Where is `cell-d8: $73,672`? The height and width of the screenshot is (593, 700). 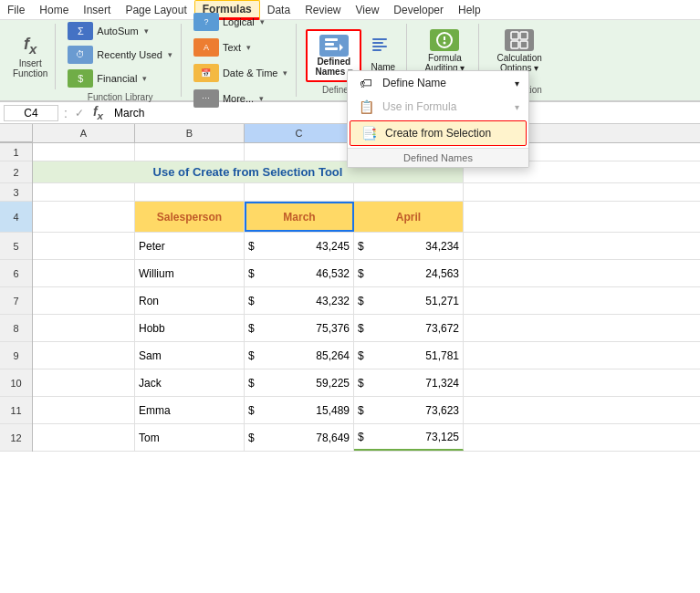
cell-d8: $73,672 is located at coordinates (409, 328).